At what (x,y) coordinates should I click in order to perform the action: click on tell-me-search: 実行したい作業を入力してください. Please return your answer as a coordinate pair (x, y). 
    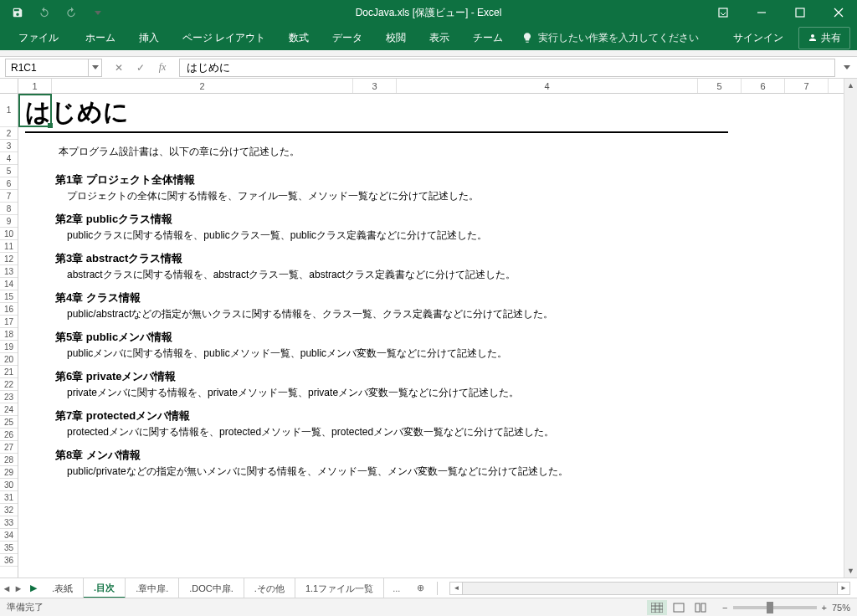
    Looking at the image, I should click on (610, 38).